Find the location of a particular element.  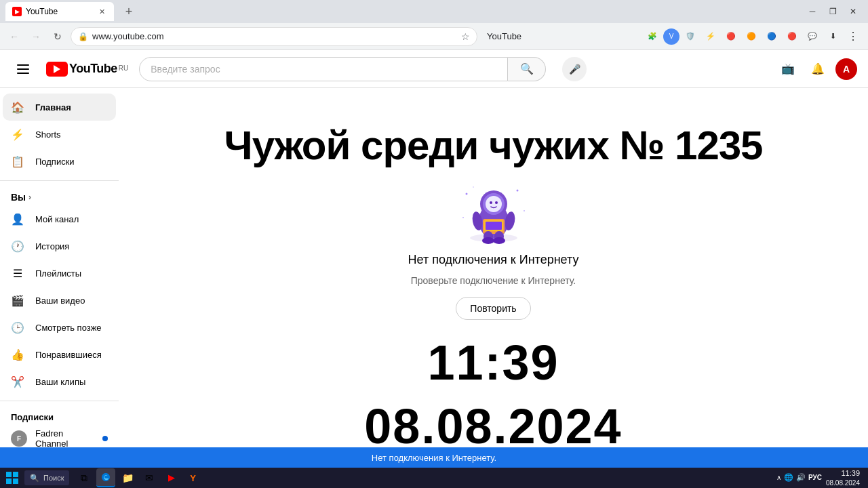

minimize-btn: ─ is located at coordinates (812, 12).